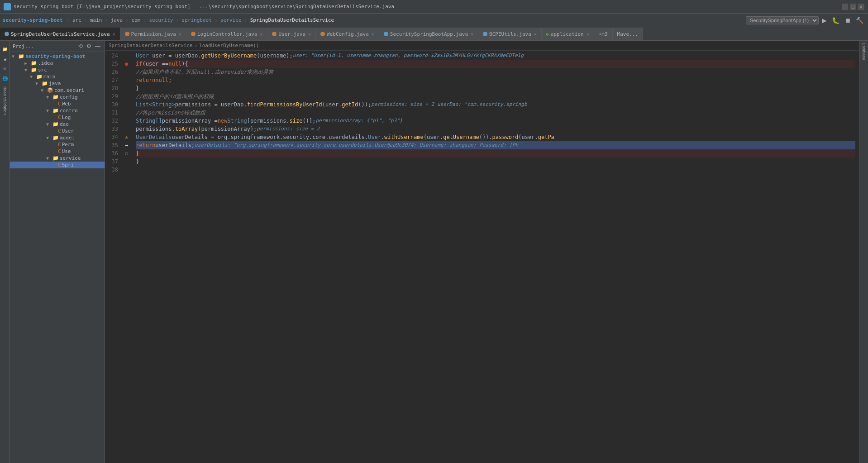 This screenshot has width=868, height=463. What do you see at coordinates (588, 34) in the screenshot?
I see `tab-close-application: ✕` at bounding box center [588, 34].